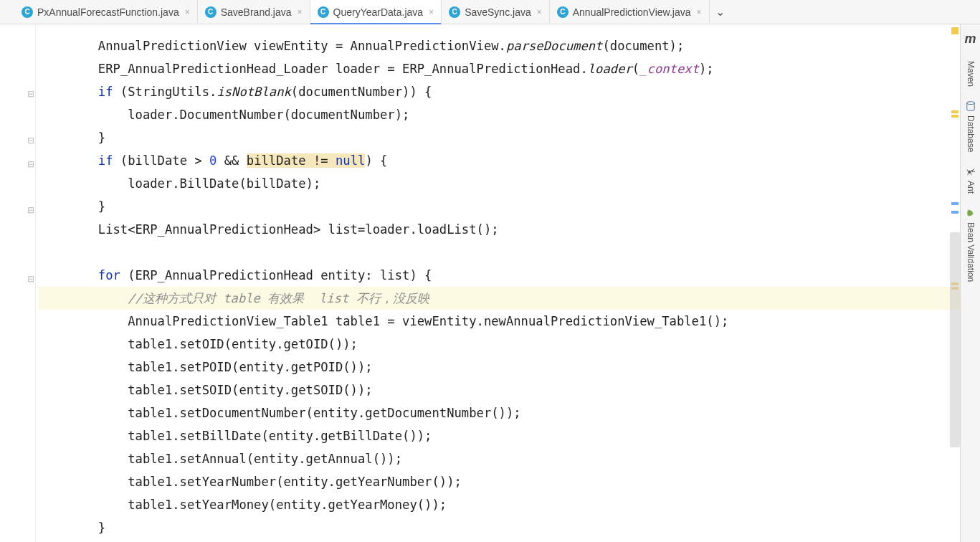 This screenshot has width=980, height=542. I want to click on ant-icon, so click(971, 171).